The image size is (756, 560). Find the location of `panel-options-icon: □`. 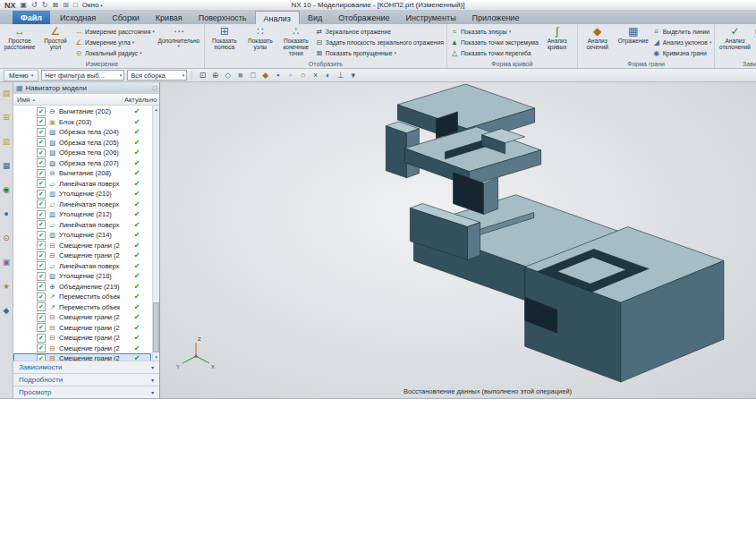

panel-options-icon: □ is located at coordinates (155, 88).